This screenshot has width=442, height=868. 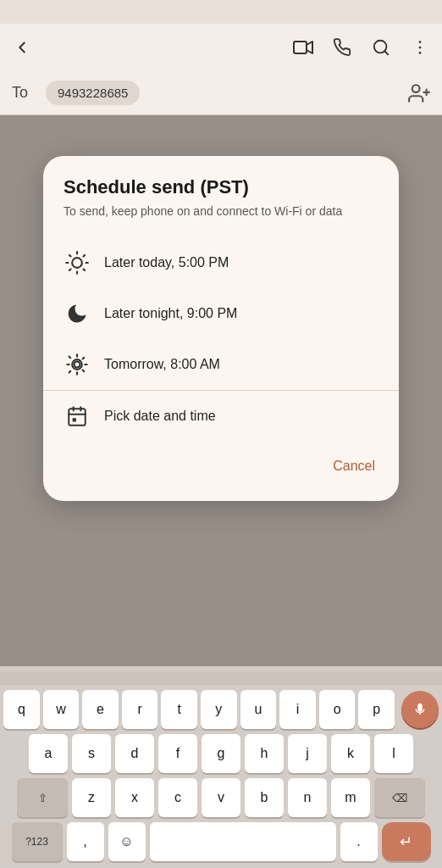 I want to click on option-later-today: Later today, 5:00 PM, so click(x=221, y=263).